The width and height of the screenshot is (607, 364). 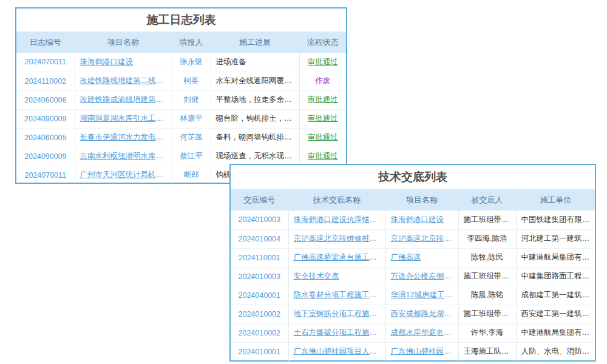 What do you see at coordinates (337, 257) in the screenshot?
I see `disclosure-name-link: 广佛高速桥梁承台施工技...` at bounding box center [337, 257].